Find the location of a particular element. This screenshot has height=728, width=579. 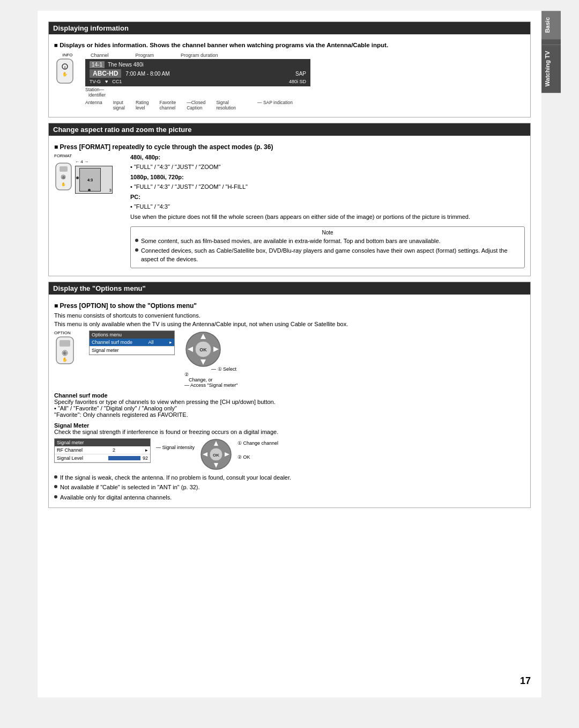

signal-intensity-label: — Signal intensity is located at coordinates (175, 447).